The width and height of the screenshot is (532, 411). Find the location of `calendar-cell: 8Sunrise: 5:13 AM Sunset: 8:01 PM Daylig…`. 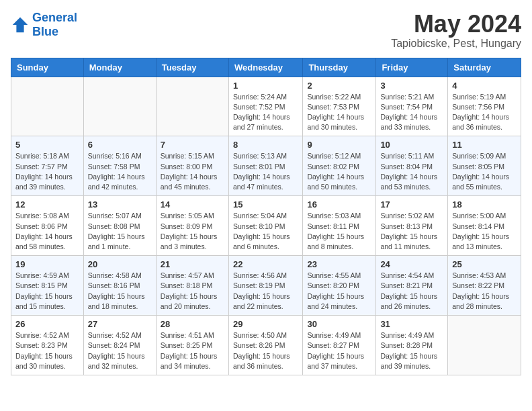

calendar-cell: 8Sunrise: 5:13 AM Sunset: 8:01 PM Daylig… is located at coordinates (265, 167).